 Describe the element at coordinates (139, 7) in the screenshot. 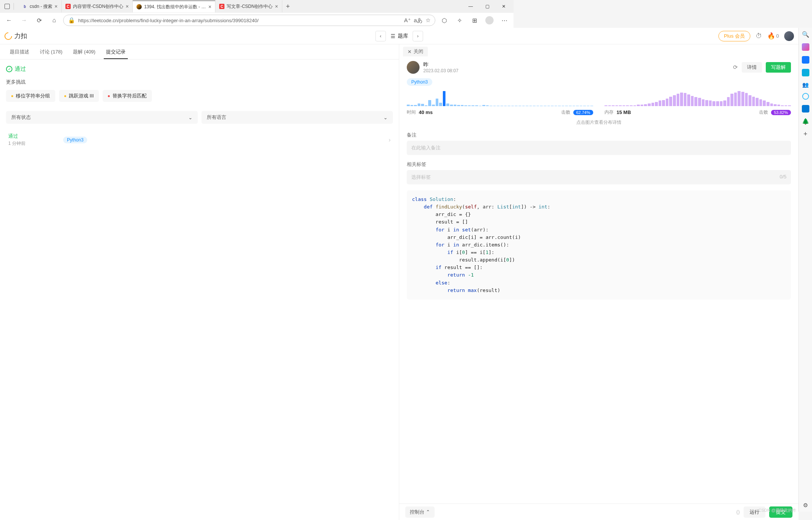

I see `leetcode-favicon-icon` at that location.